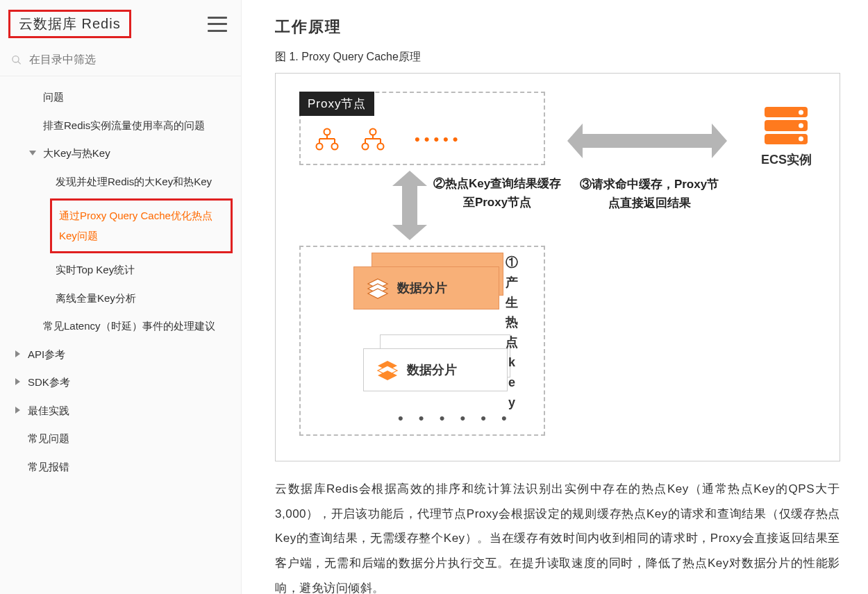  Describe the element at coordinates (786, 160) in the screenshot. I see `ecs-label: ECS实例` at that location.